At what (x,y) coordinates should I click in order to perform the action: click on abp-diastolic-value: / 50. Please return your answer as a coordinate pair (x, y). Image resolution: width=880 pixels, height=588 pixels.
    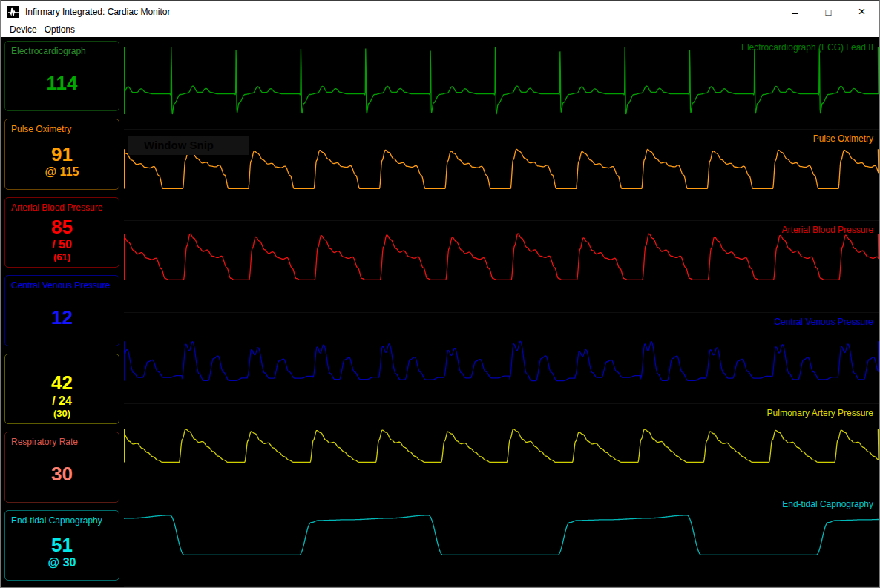
    Looking at the image, I should click on (62, 245).